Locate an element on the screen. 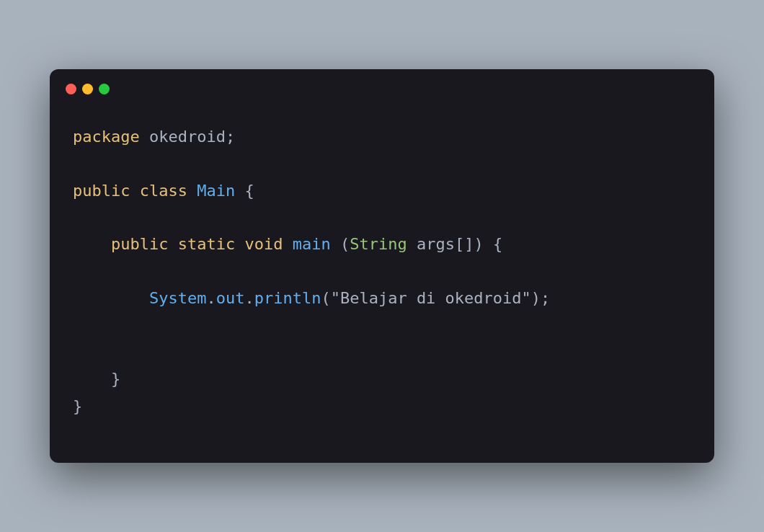 This screenshot has height=532, width=764. maximize-icon is located at coordinates (104, 89).